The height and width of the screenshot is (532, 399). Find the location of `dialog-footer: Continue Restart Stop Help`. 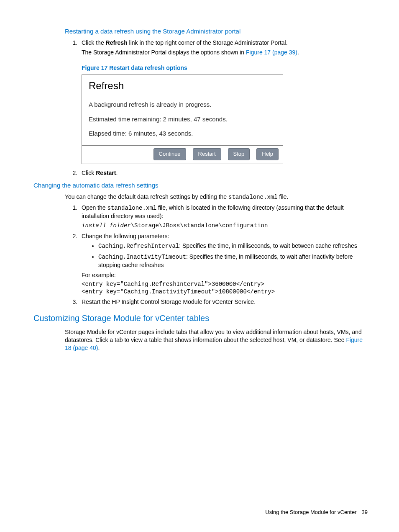

dialog-footer: Continue Restart Stop Help is located at coordinates (182, 154).